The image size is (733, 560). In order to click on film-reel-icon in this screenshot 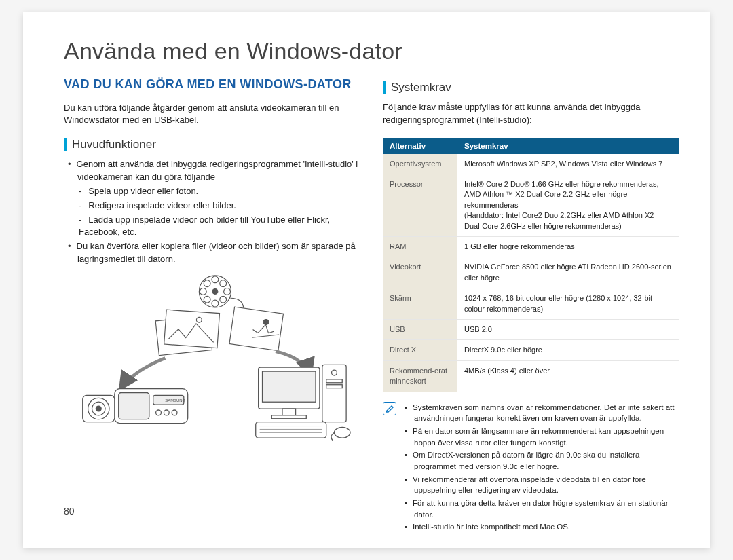, I will do `click(221, 293)`.